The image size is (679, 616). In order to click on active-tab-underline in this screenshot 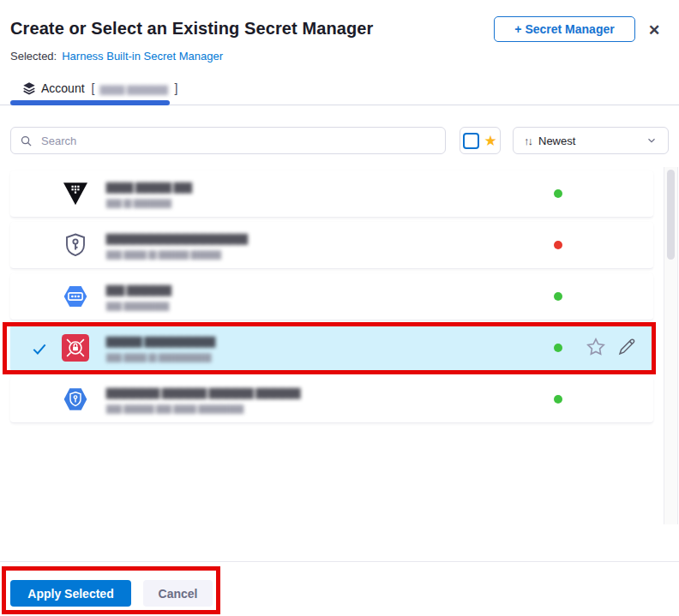, I will do `click(90, 103)`.